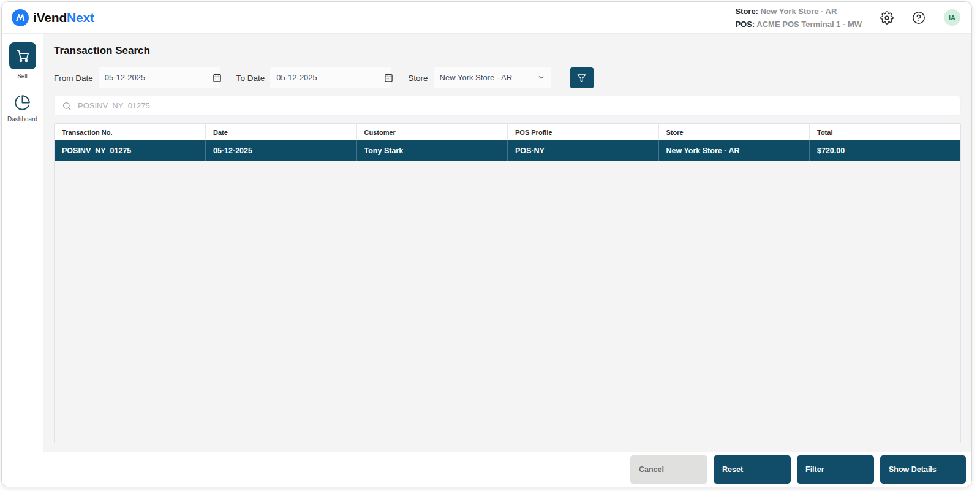  What do you see at coordinates (50, 17) in the screenshot?
I see `brand-name-ivend: iVend` at bounding box center [50, 17].